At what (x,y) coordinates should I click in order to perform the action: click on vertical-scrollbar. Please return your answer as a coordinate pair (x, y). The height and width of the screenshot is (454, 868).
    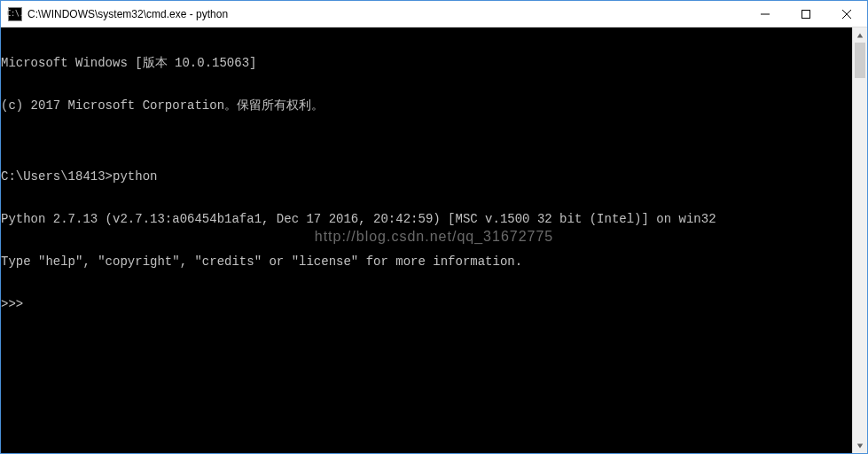
    Looking at the image, I should click on (860, 240).